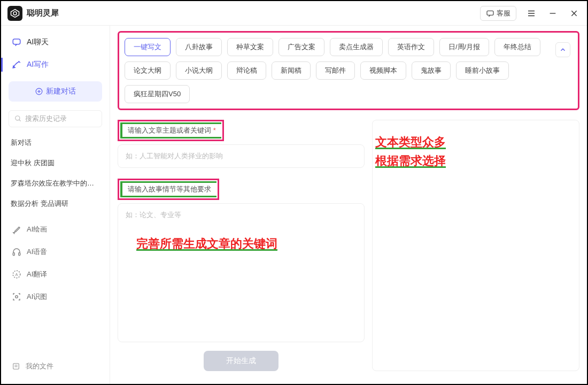  I want to click on app-title: 聪明灵犀, so click(253, 13).